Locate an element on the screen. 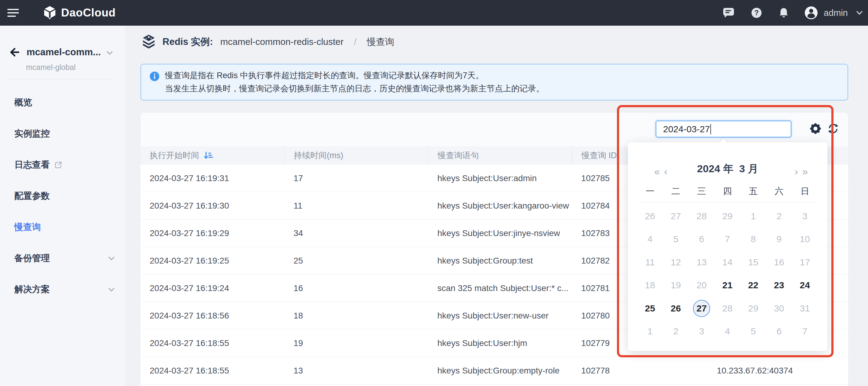 This screenshot has width=868, height=386. day-cell: 24 is located at coordinates (805, 286).